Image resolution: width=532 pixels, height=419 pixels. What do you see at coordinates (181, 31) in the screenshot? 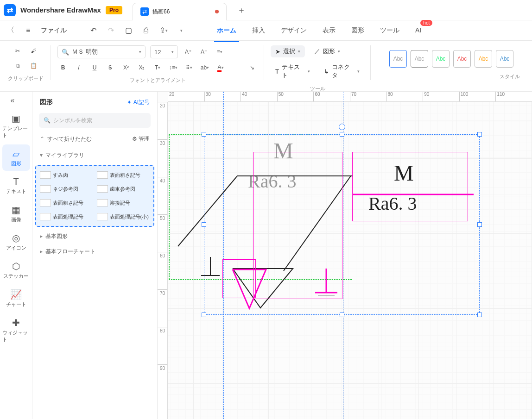
I see `more-button: ▾` at bounding box center [181, 31].